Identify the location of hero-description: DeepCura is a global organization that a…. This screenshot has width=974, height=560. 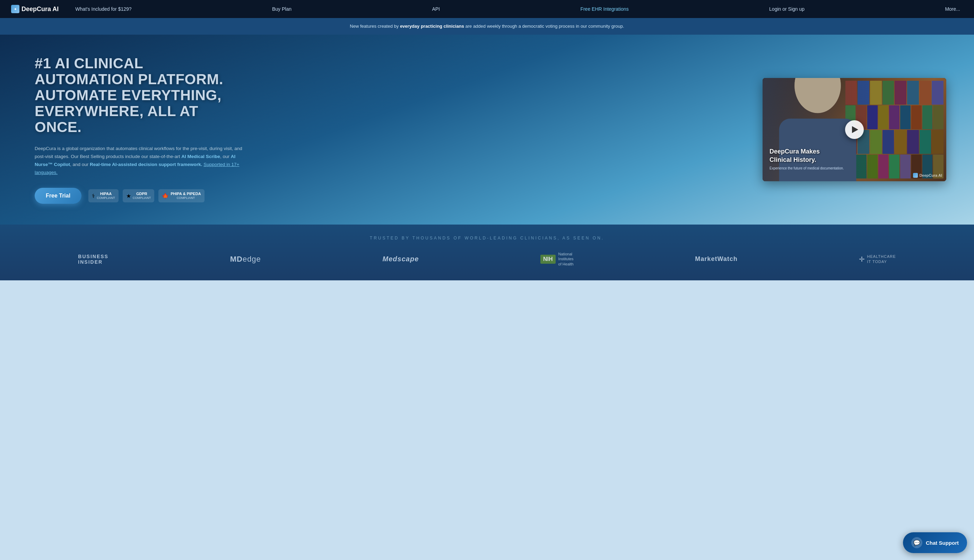
(138, 161).